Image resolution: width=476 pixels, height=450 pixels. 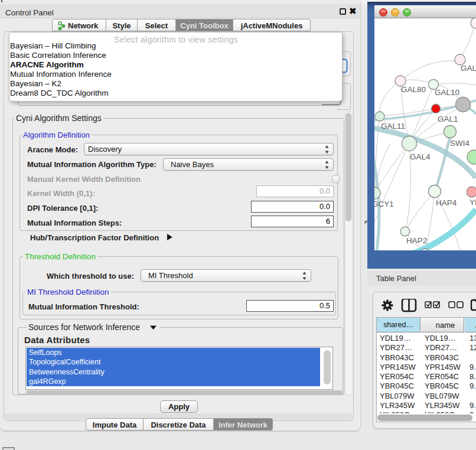 What do you see at coordinates (413, 90) in the screenshot?
I see `svg-text: GAL80` at bounding box center [413, 90].